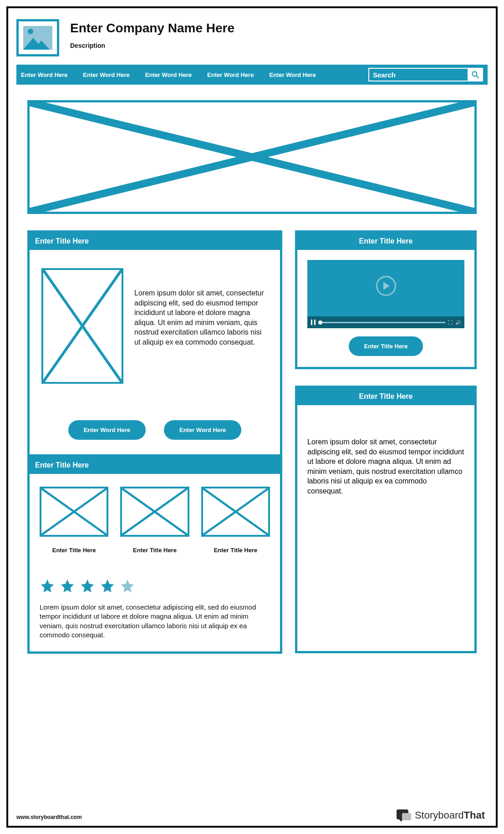  Describe the element at coordinates (152, 46) in the screenshot. I see `company-description: Description` at that location.